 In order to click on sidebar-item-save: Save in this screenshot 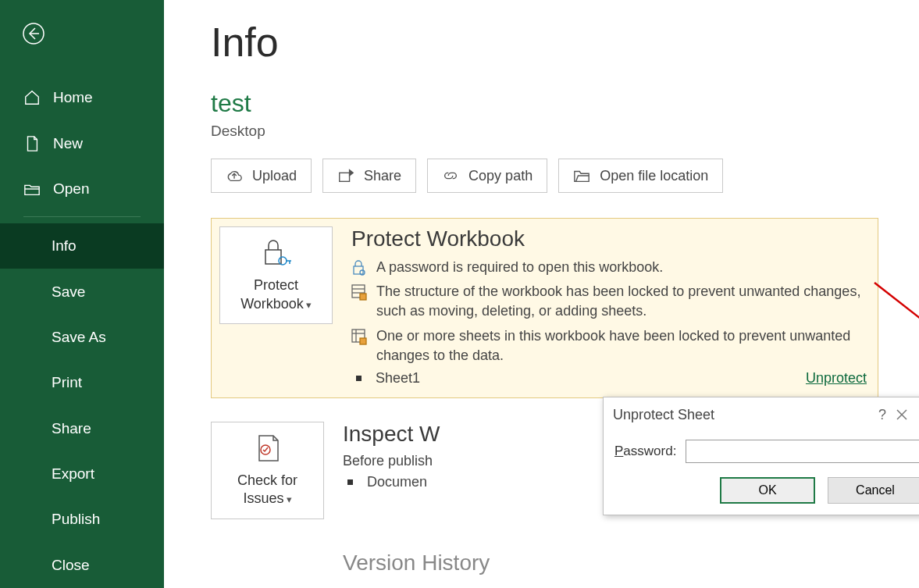, I will do `click(82, 291)`.